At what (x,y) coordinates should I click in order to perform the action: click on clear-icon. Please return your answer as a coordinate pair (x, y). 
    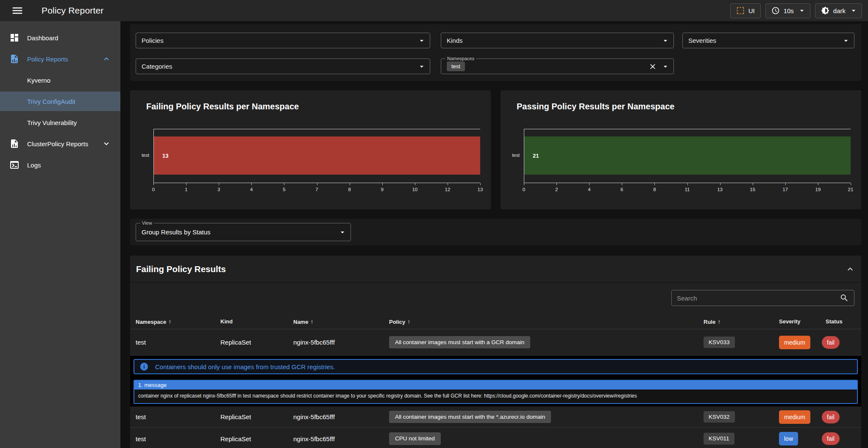
    Looking at the image, I should click on (653, 67).